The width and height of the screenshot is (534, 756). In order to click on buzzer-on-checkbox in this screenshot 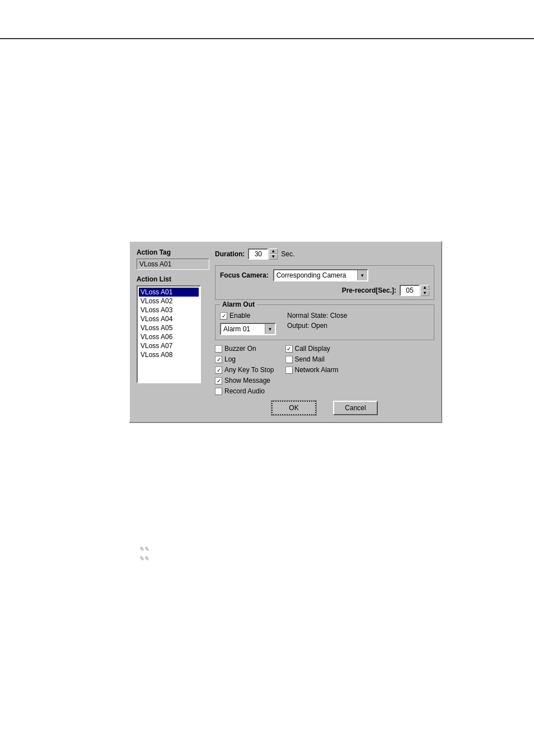, I will do `click(218, 349)`.